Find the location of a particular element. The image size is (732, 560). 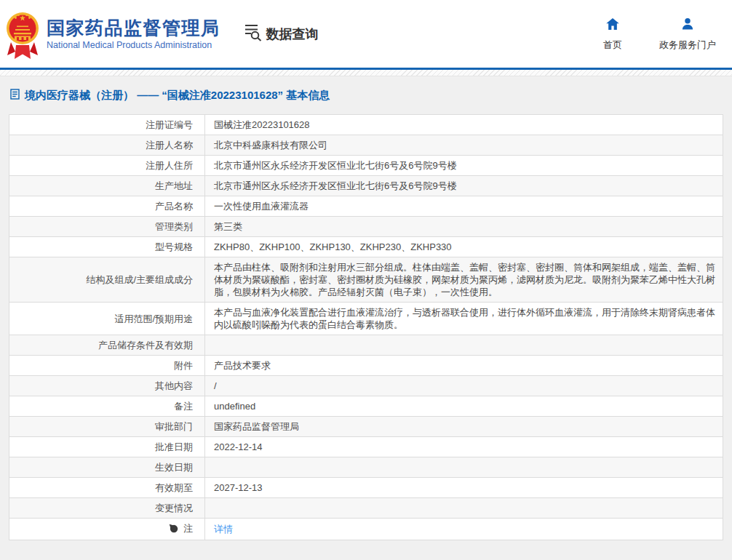

row-value-text: 本产品由柱体、吸附剂和注射用水三部分组成。柱体由端盖、盖帽、密封塞、密封圈、筒体… is located at coordinates (464, 279).